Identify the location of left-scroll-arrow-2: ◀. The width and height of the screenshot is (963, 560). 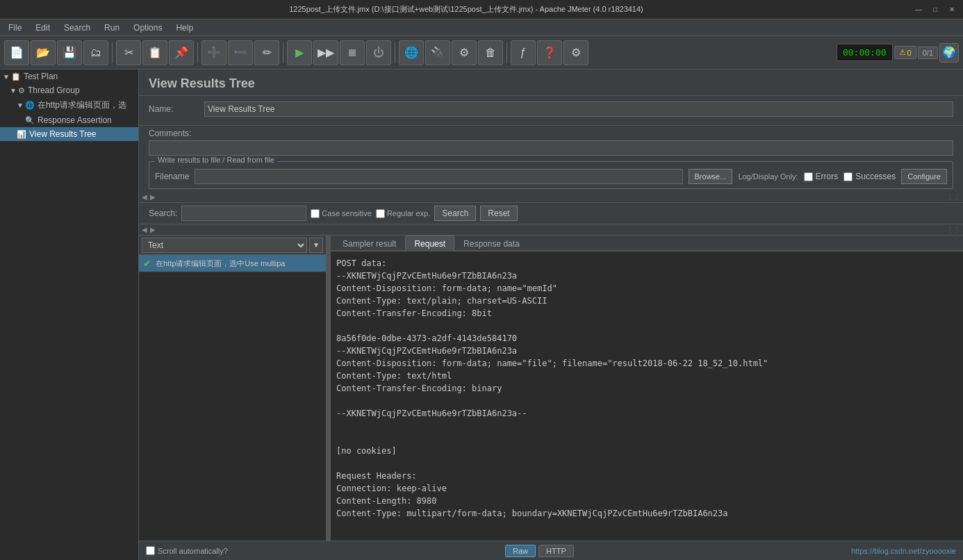
(145, 229).